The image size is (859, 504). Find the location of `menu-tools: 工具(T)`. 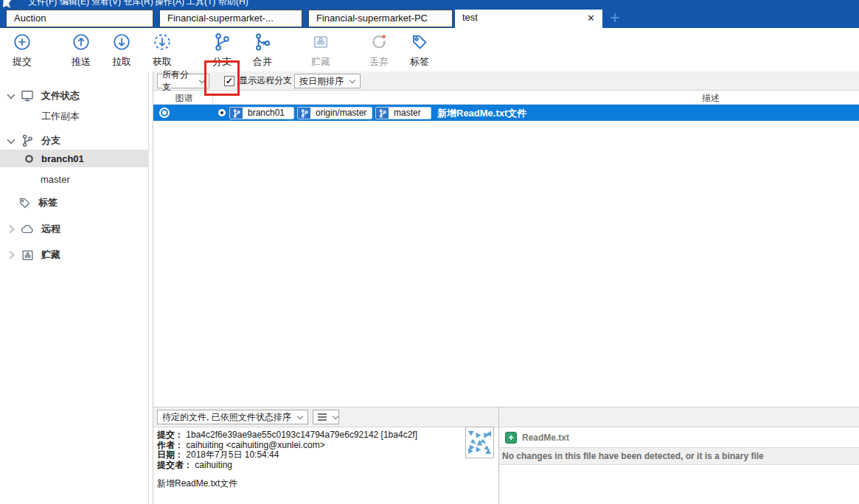

menu-tools: 工具(T) is located at coordinates (201, 4).